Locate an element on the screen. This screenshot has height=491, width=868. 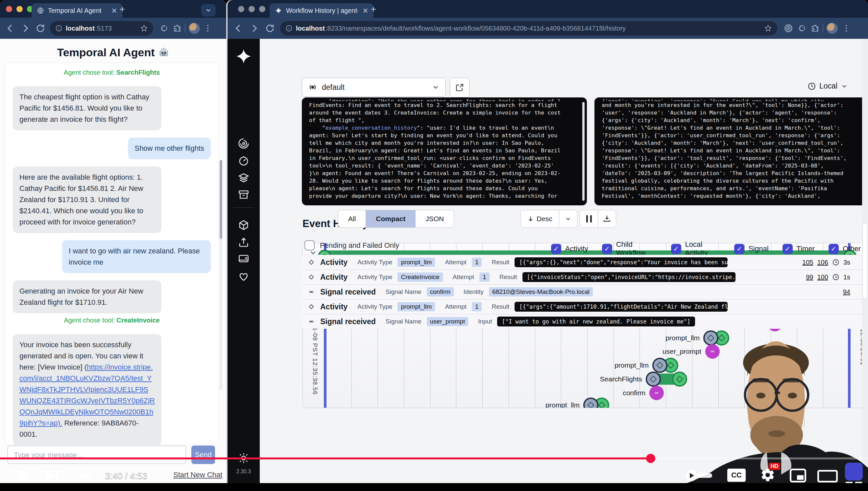
browser-tab: Workflow History | agent-wor ✕ is located at coordinates (321, 11).